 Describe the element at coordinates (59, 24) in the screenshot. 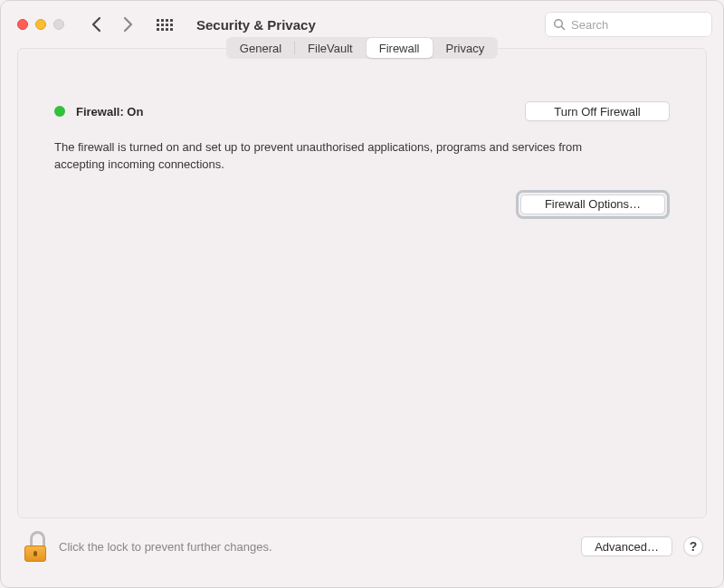

I see `zoom-window-button` at that location.